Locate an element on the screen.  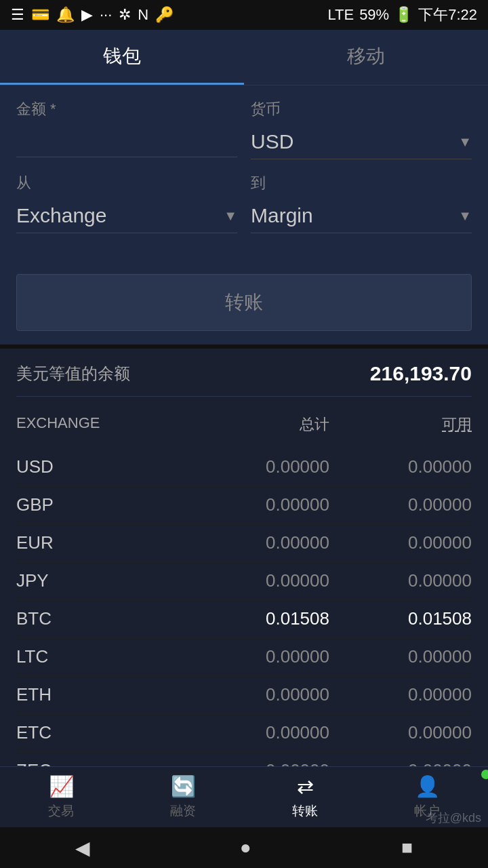
account-icon: 👤 is located at coordinates (427, 787).